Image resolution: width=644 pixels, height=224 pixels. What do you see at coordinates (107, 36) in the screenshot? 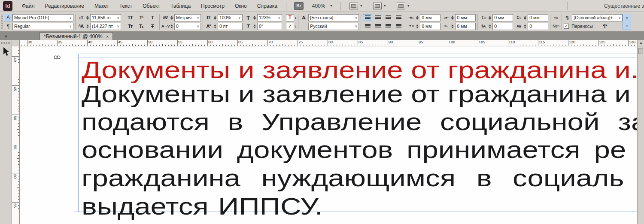
I see `close-icon: ×` at bounding box center [107, 36].